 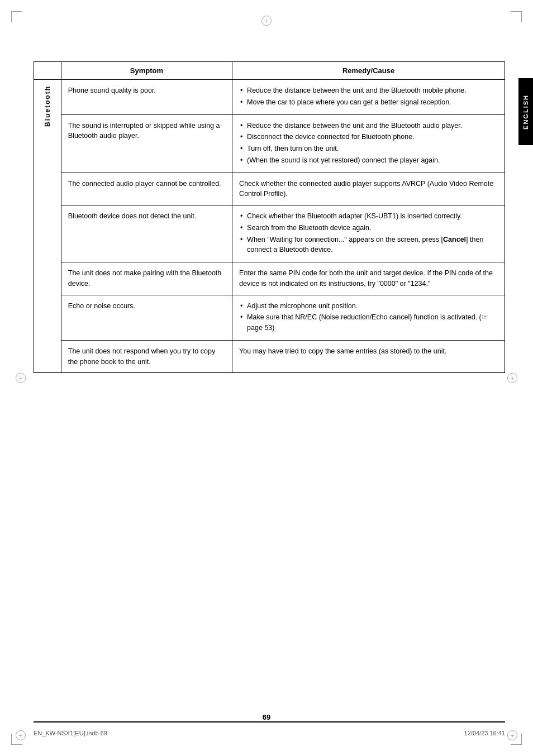 I want to click on corner-mark-tr, so click(x=516, y=17).